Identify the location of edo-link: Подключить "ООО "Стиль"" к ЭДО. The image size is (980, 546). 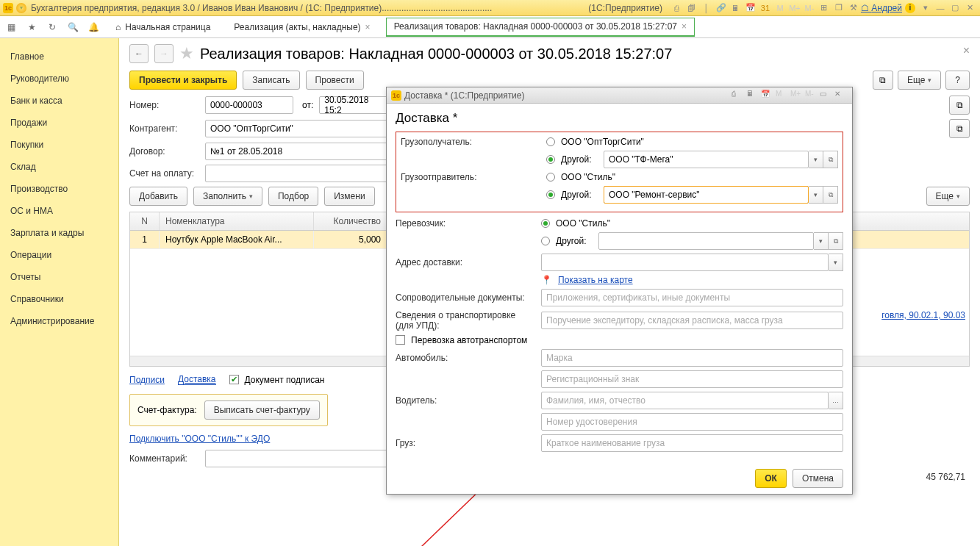
(200, 439).